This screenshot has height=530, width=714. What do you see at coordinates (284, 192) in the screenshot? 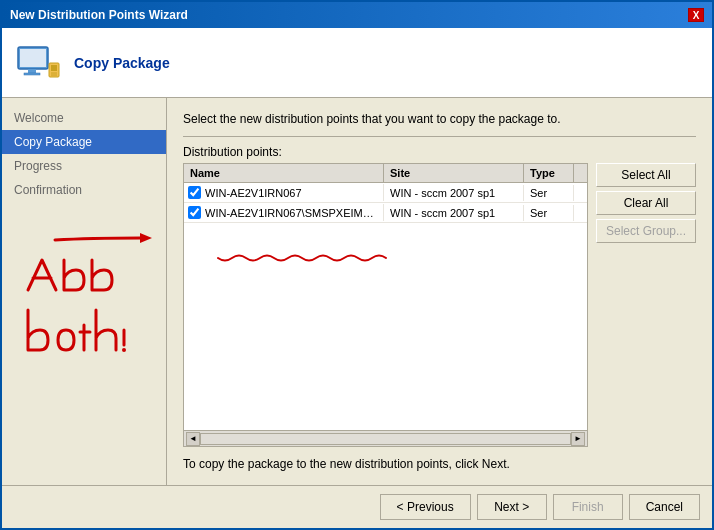
I see `row1-name-cell: WIN-AE2V1IRN067` at bounding box center [284, 192].